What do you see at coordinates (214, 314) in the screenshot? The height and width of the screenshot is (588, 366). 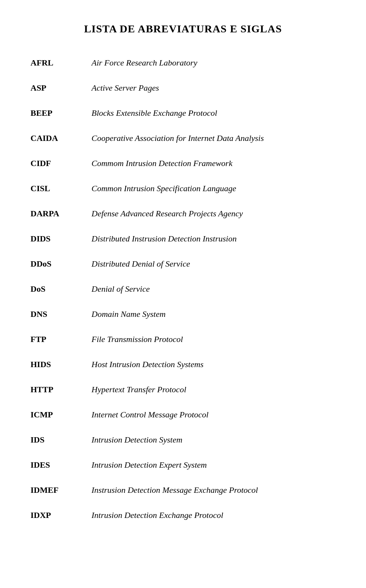 I see `abbreviation-definition: Domain Name System` at bounding box center [214, 314].